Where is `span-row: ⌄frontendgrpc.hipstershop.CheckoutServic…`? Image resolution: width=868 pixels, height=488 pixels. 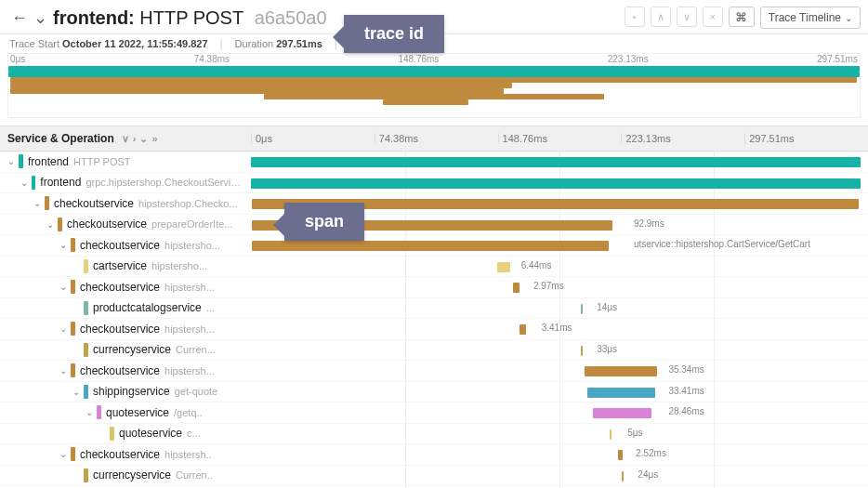 span-row: ⌄frontendgrpc.hipstershop.CheckoutServic… is located at coordinates (434, 184).